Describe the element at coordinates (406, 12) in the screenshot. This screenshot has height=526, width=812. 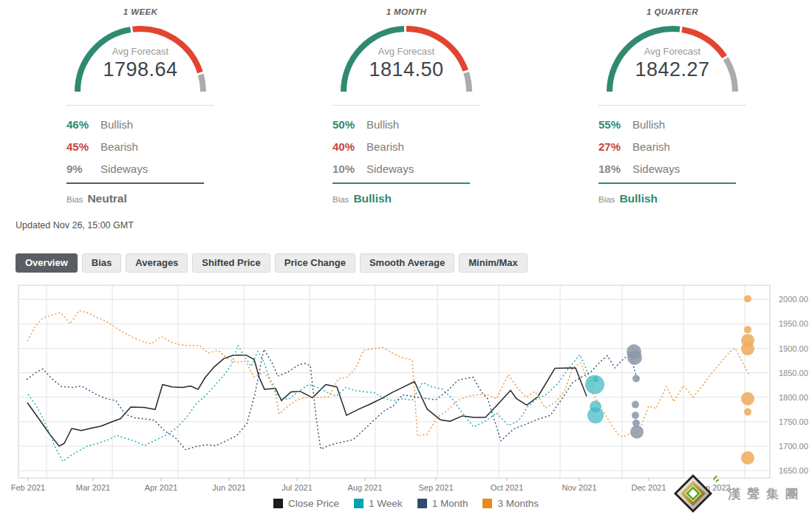
I see `gauge-period-title: 1 MONTH` at that location.